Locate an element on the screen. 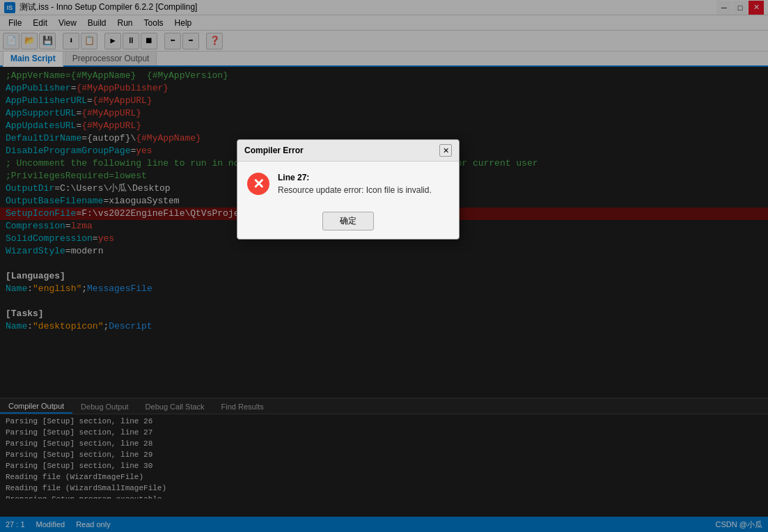  window-title: 测试.iss - Inno Setup Compiler 6.2.2 [Comp… is located at coordinates (368, 7).